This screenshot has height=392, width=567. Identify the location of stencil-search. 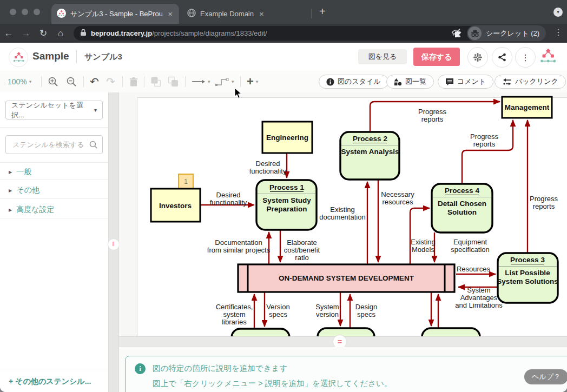
(54, 145).